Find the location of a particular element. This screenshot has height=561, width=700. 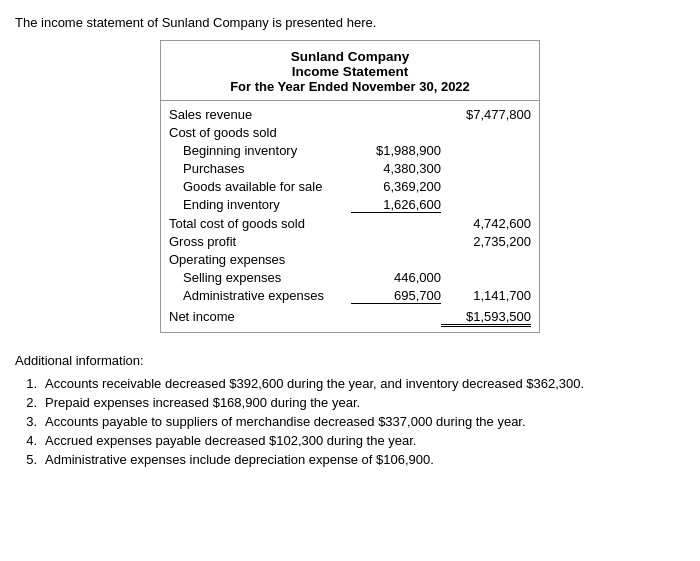

col1-beginning-inventory: $1,988,900 is located at coordinates (396, 150).